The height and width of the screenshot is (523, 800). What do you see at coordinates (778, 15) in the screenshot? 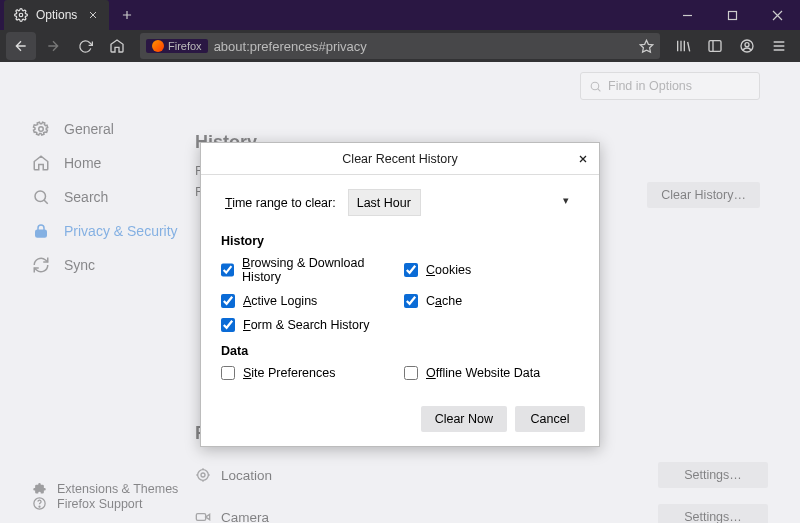
I see `window-close` at bounding box center [778, 15].